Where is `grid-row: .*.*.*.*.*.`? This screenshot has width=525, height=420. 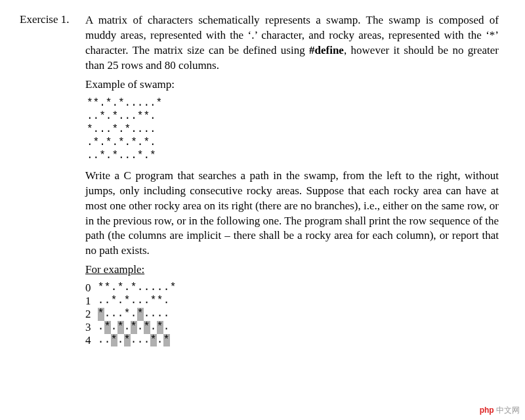 grid-row: .*.*.*.*.*. is located at coordinates (137, 327).